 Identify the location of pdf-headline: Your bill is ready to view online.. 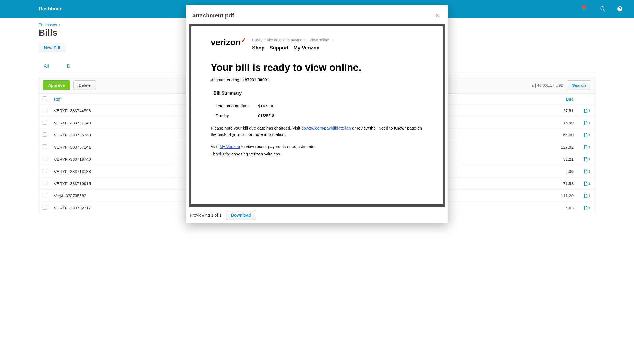
(317, 68).